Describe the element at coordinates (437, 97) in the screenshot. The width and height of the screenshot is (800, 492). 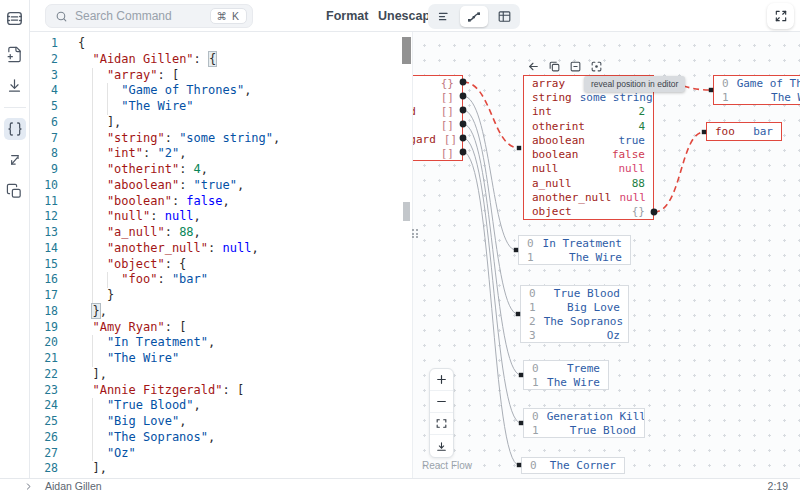
I see `node-row: Amy Ryan[]` at that location.